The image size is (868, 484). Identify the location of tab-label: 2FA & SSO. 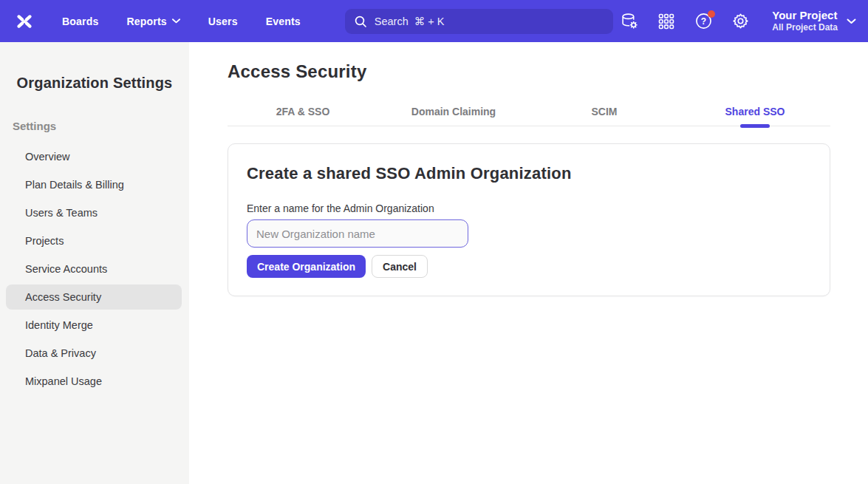
(303, 112).